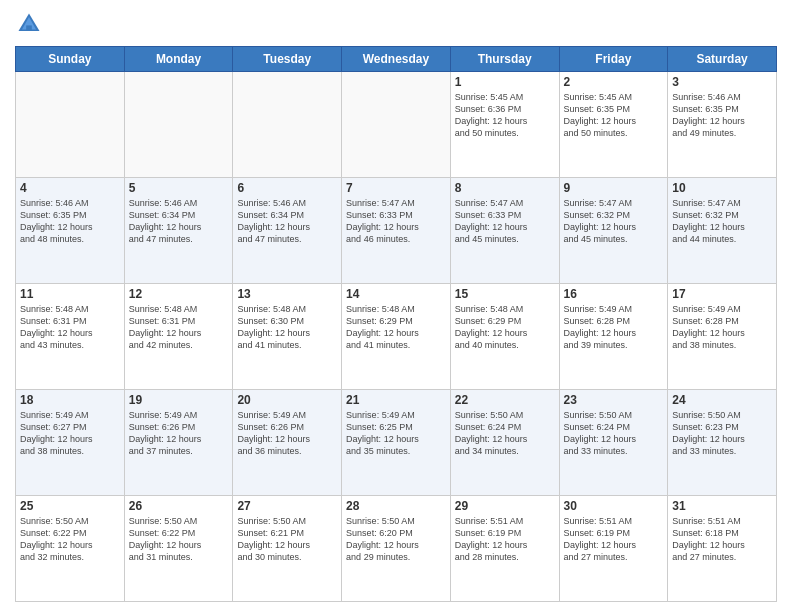 Image resolution: width=792 pixels, height=612 pixels. What do you see at coordinates (396, 60) in the screenshot?
I see `day-of-week-wednesday: Wednesday` at bounding box center [396, 60].